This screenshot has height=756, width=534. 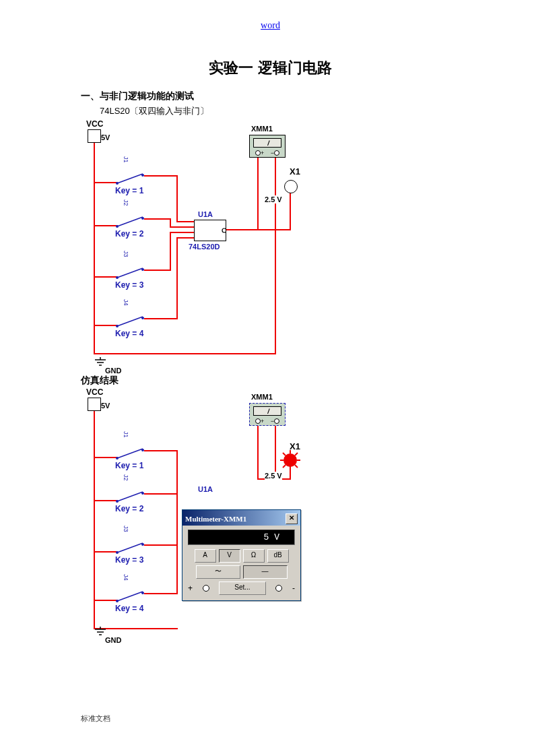 What do you see at coordinates (290, 460) in the screenshot?
I see `indicator-lamp-on` at bounding box center [290, 460].